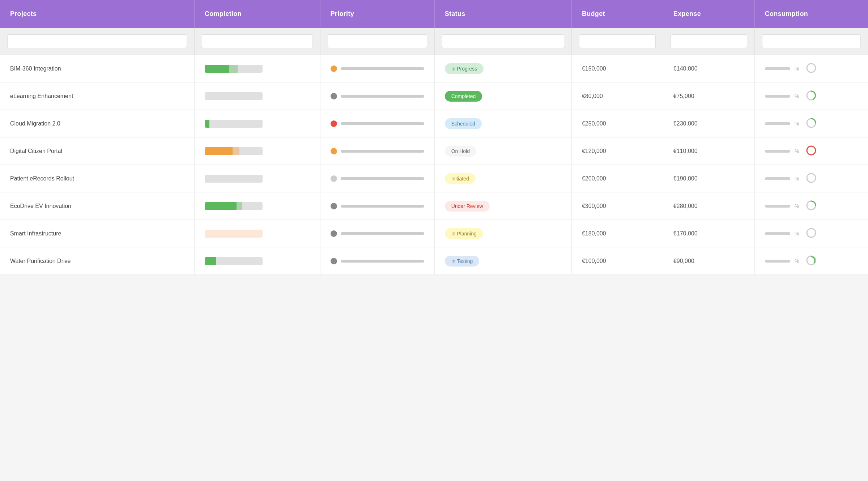  I want to click on filter-expense, so click(709, 41).